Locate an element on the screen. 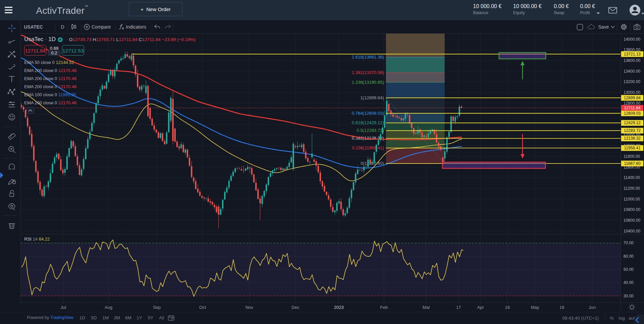 This screenshot has width=644, height=324. svg-text: May is located at coordinates (535, 308).